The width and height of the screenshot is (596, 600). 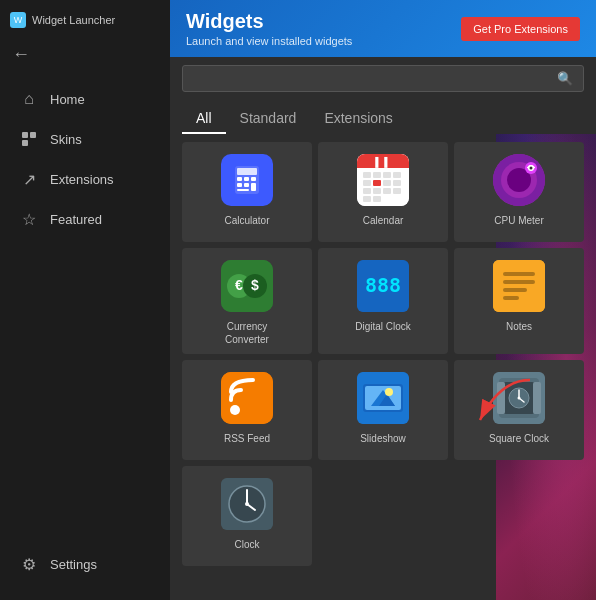 I want to click on header-text: Widgets Launch and view installed widget…, so click(x=269, y=28).